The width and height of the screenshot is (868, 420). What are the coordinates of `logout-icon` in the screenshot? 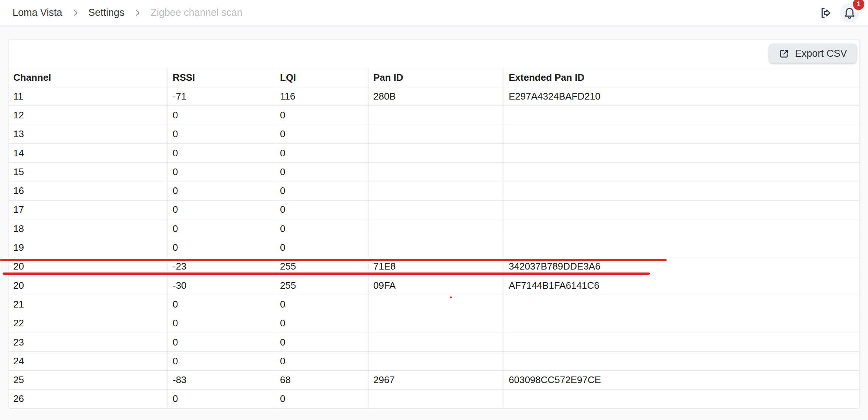 It's located at (825, 13).